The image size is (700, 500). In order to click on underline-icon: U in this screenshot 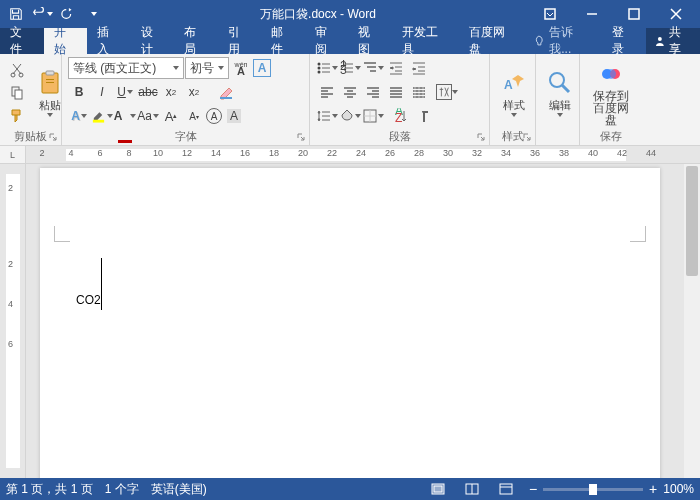, I will do `click(125, 92)`.